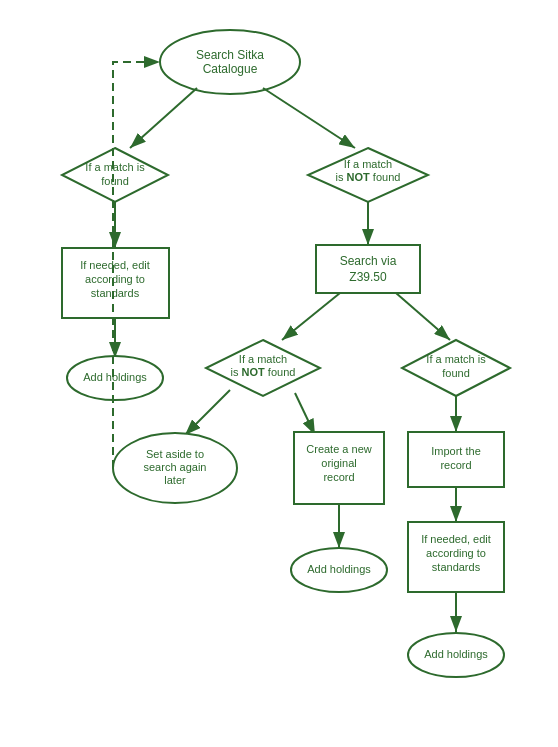 This screenshot has width=558, height=747. I want to click on match-found-2-label2: found, so click(456, 373).